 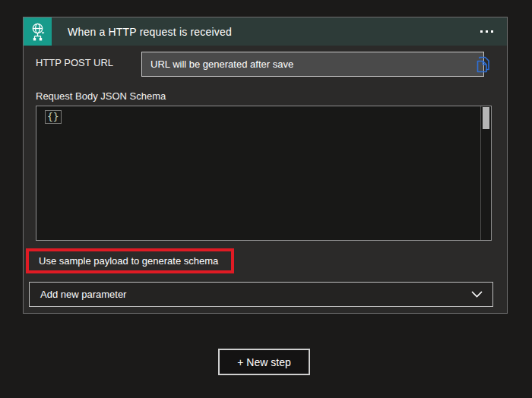 What do you see at coordinates (261, 295) in the screenshot?
I see `add-new-parameter-dropdown: Add new parameter` at bounding box center [261, 295].